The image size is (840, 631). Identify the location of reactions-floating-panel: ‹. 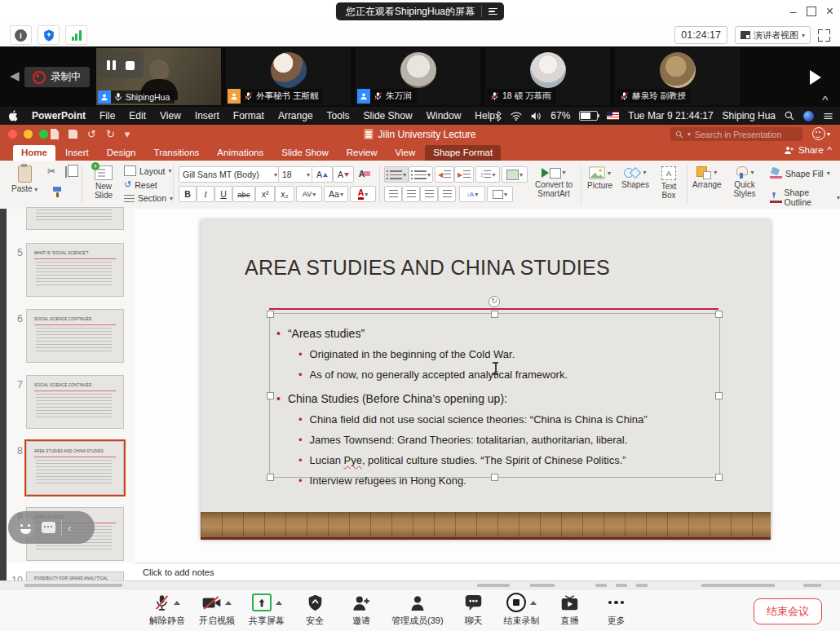
(51, 527).